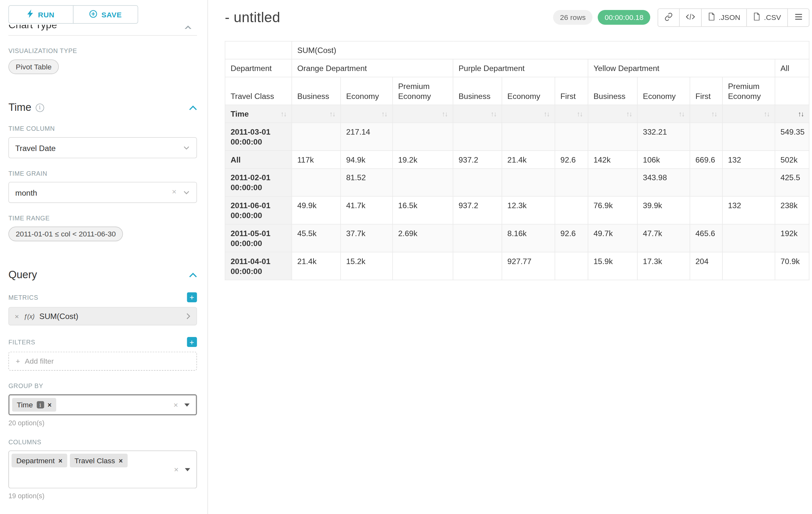  I want to click on time-grain-select: month ×, so click(103, 192).